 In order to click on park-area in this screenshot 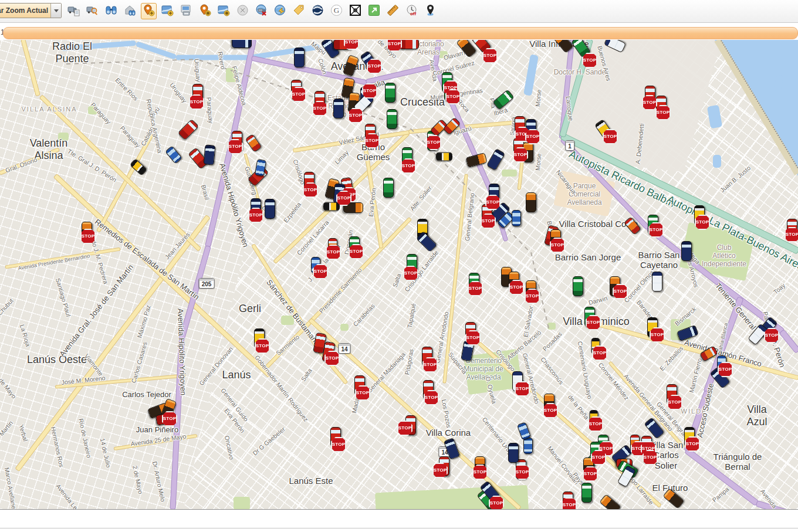, I will do `click(242, 503)`.